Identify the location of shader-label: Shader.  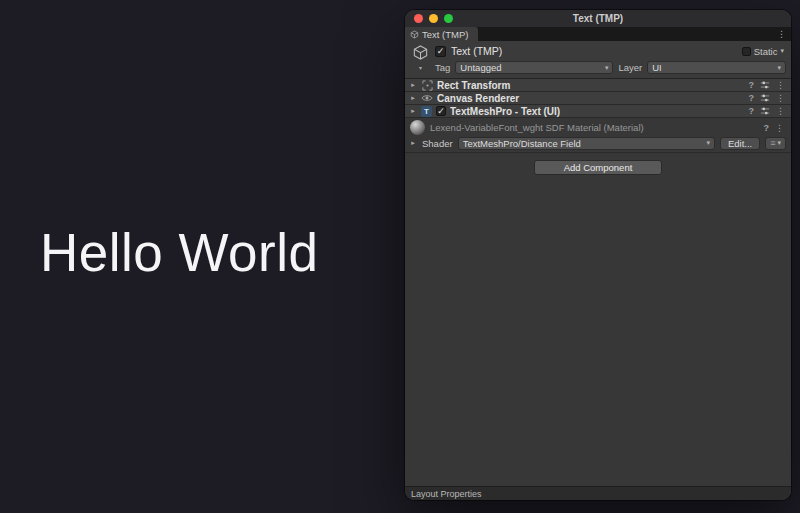
(438, 144).